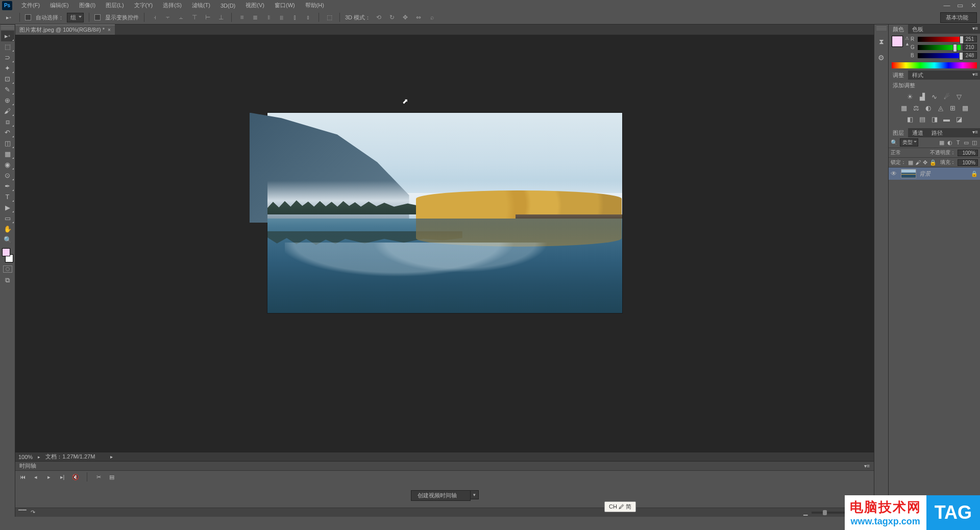  What do you see at coordinates (76, 477) in the screenshot?
I see `audio-icon: 🔇` at bounding box center [76, 477].